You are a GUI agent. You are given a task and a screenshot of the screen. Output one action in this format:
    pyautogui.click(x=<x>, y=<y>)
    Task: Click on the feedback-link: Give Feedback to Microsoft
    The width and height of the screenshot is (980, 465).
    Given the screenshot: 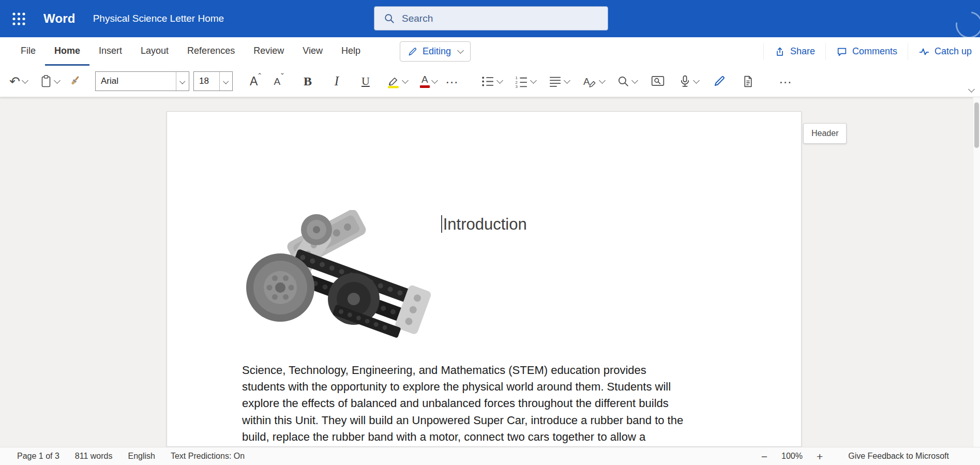 What is the action you would take?
    pyautogui.click(x=899, y=456)
    